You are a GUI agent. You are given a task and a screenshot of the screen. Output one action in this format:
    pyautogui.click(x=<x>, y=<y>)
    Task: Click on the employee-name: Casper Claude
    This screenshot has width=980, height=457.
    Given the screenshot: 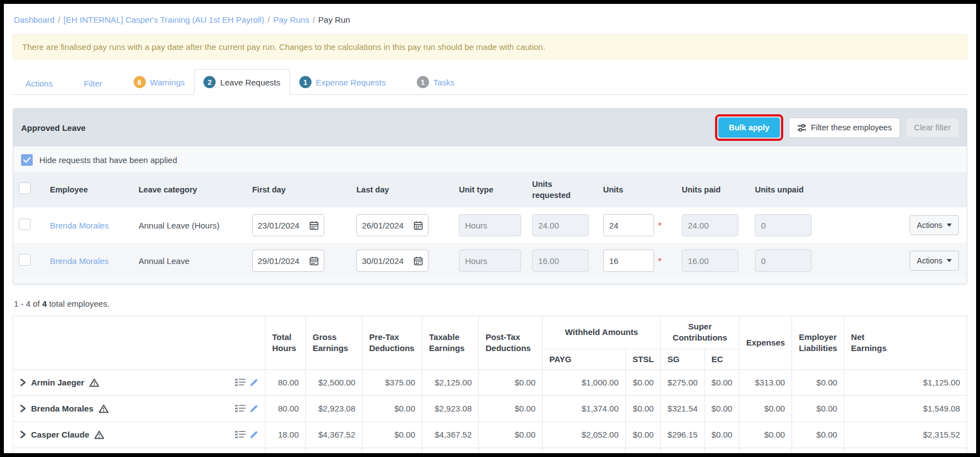 What is the action you would take?
    pyautogui.click(x=60, y=435)
    